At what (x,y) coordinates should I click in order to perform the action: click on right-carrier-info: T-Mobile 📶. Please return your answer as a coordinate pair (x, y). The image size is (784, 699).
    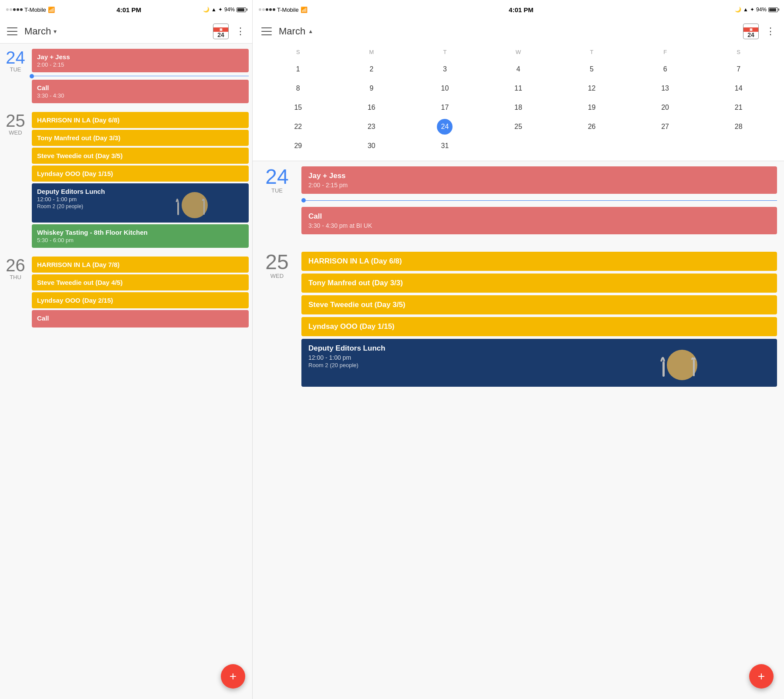
    Looking at the image, I should click on (283, 10).